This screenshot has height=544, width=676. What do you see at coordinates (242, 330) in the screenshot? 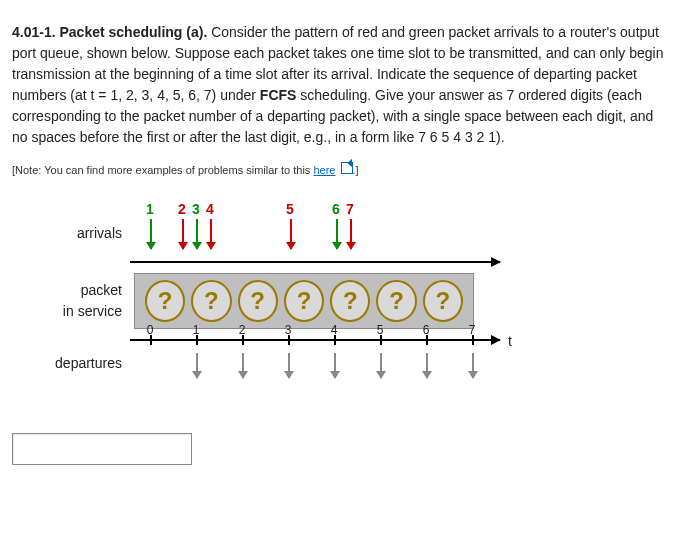
I see `time-tick-label: 2` at bounding box center [242, 330].